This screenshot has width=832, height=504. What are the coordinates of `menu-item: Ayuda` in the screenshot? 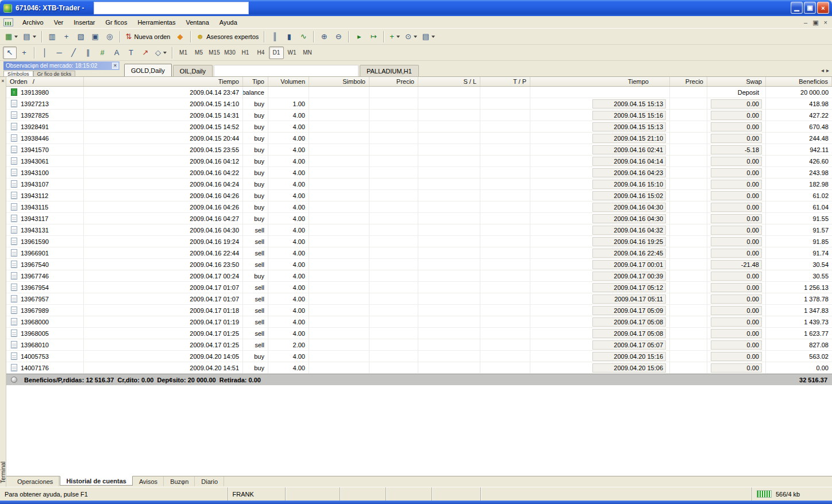 It's located at (229, 22).